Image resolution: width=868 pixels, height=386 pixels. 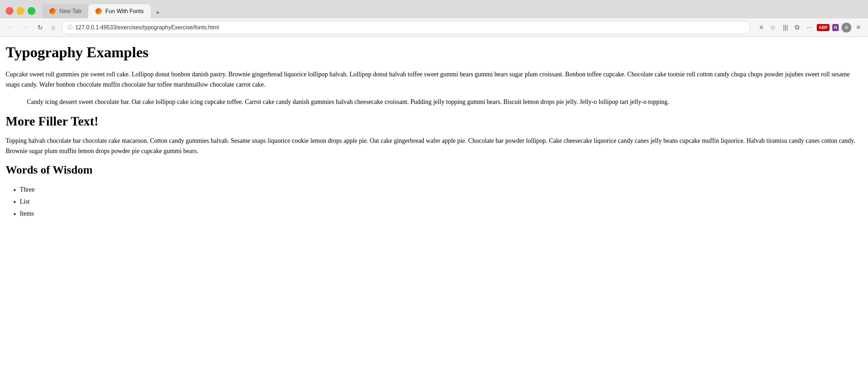 I want to click on blockquote-1: Candy icing dessert sweet chocolate bar.…, so click(x=445, y=102).